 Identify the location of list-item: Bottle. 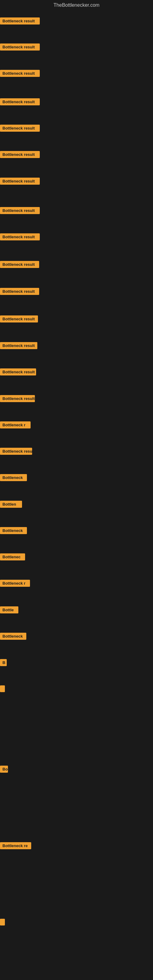
(9, 611).